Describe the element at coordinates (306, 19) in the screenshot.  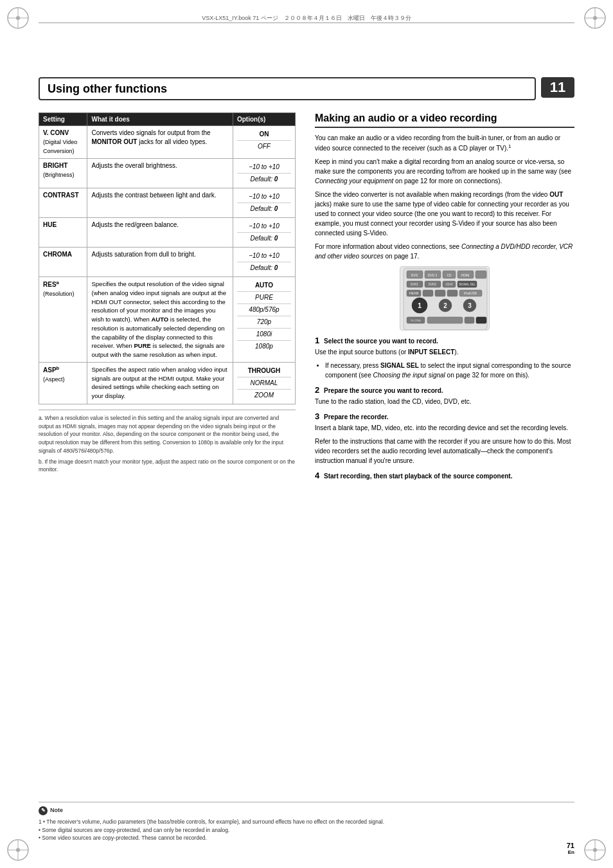
I see `file-info-header: VSX-LX51_IY.book 71 ページ ２００８年４月１６日 水曜日 午…` at that location.